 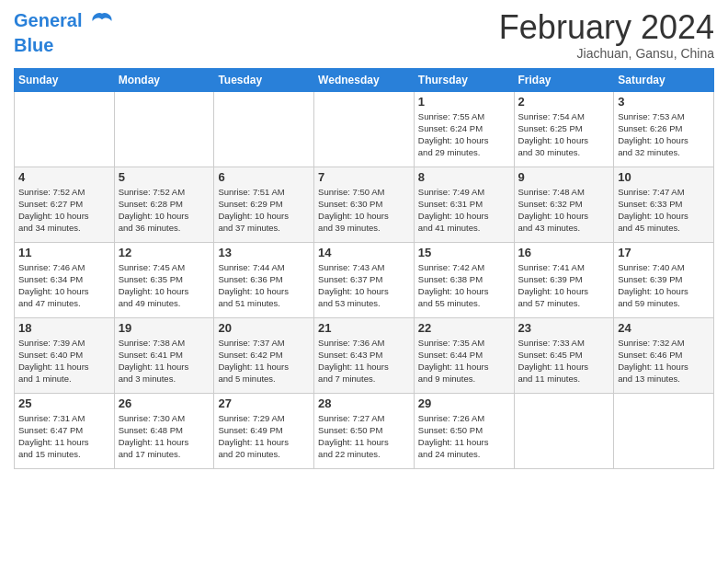 I want to click on day-number: 12, so click(x=165, y=252).